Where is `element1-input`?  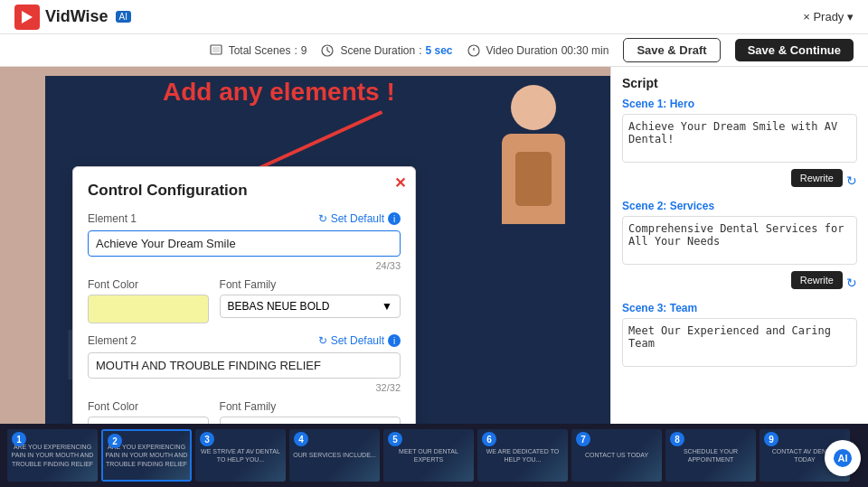
element1-input is located at coordinates (244, 244).